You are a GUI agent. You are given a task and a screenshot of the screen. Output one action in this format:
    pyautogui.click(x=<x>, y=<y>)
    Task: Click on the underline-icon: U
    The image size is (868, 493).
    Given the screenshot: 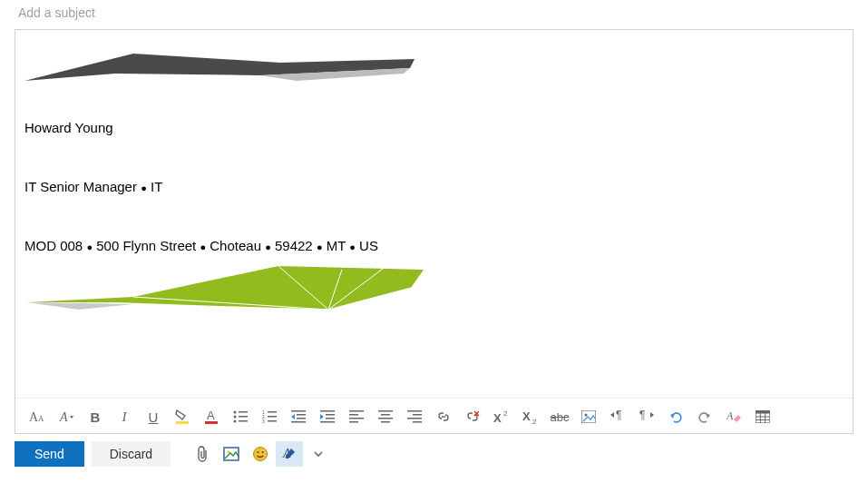 What is the action you would take?
    pyautogui.click(x=154, y=418)
    